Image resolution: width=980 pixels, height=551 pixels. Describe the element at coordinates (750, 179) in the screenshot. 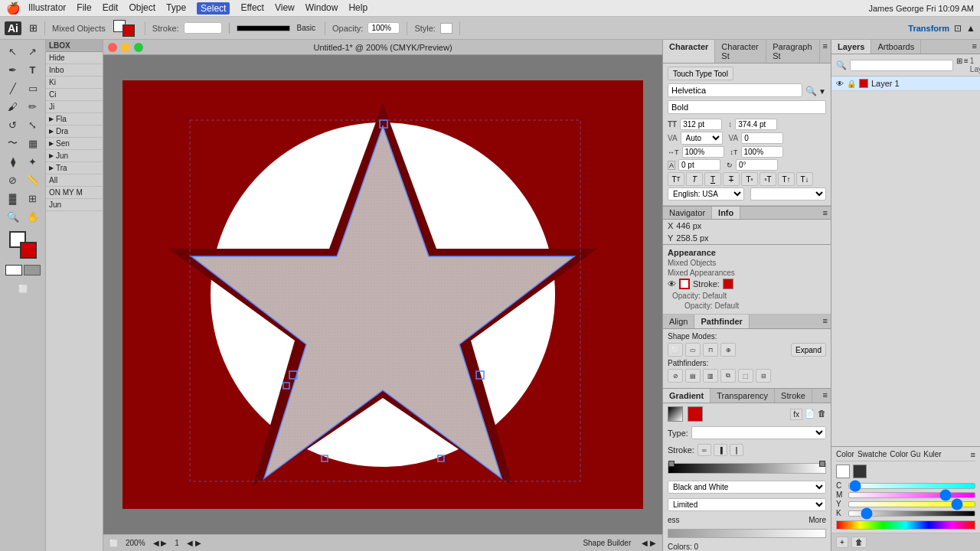

I see `tt-btn-5: Ts` at that location.